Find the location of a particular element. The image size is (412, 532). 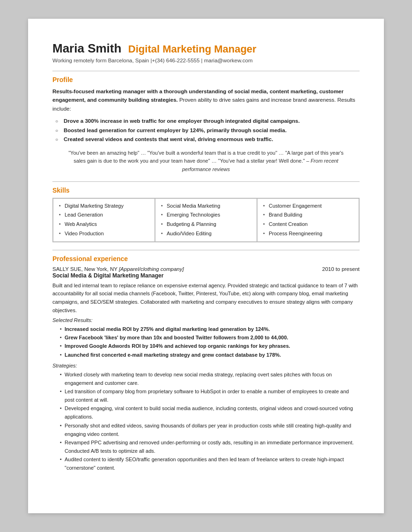

result-bullet-3: Improved Google Adwords ROI by 104% and … is located at coordinates (210, 346).